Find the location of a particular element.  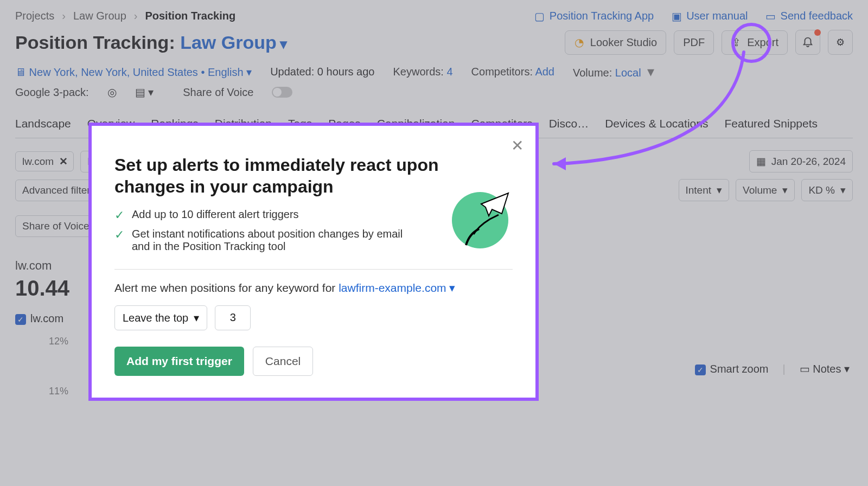

bullet-text: Add up to 10 different alert triggers is located at coordinates (215, 215).